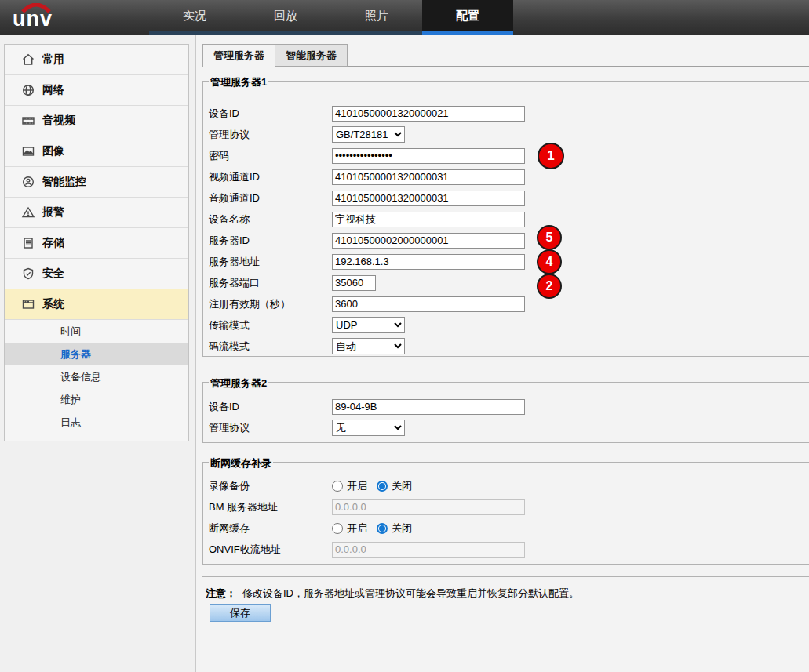  I want to click on annotation-badge-4: 4, so click(549, 262).